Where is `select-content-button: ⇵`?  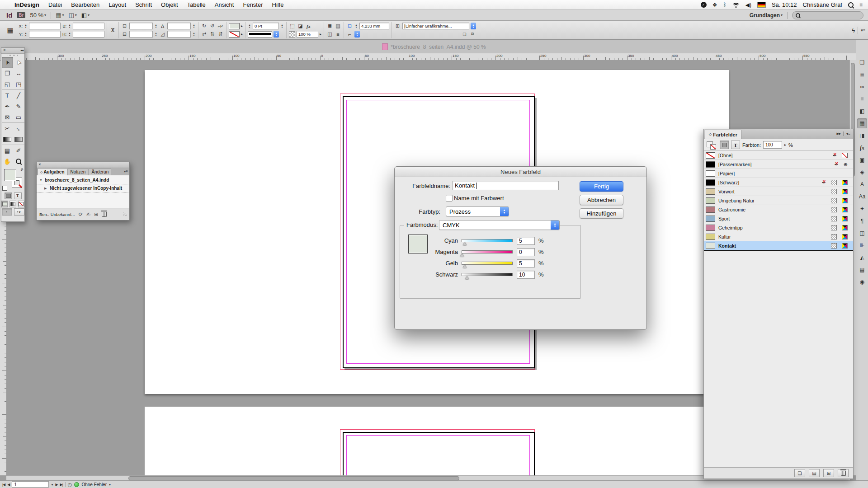 select-content-button: ⇵ is located at coordinates (221, 34).